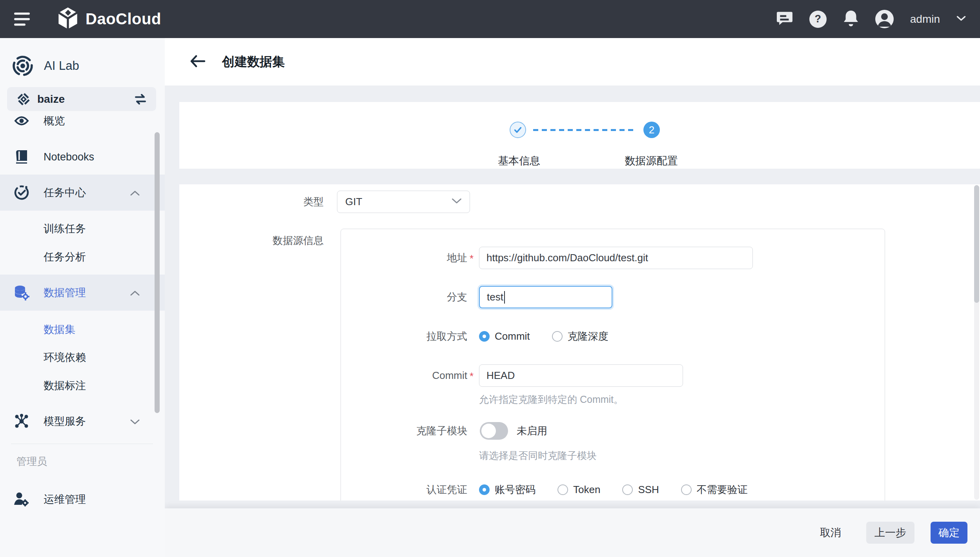 The image size is (980, 557). I want to click on step-2-circle: 2, so click(652, 130).